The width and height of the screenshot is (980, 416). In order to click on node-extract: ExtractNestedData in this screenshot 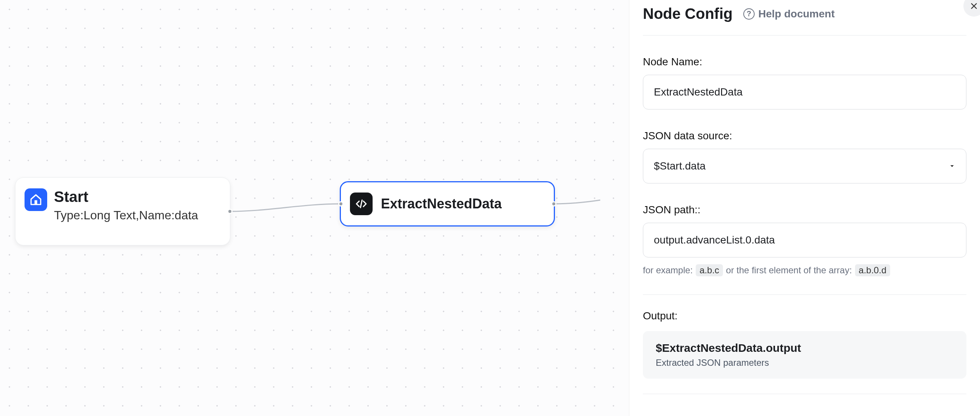, I will do `click(447, 204)`.